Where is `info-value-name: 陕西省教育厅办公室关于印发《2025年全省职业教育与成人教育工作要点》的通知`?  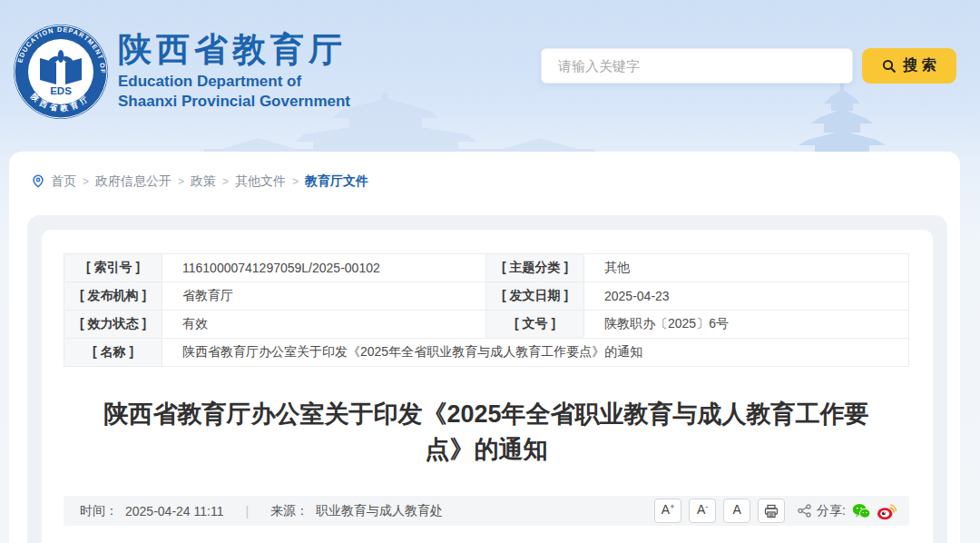 info-value-name: 陕西省教育厅办公室关于印发《2025年全省职业教育与成人教育工作要点》的通知 is located at coordinates (535, 352).